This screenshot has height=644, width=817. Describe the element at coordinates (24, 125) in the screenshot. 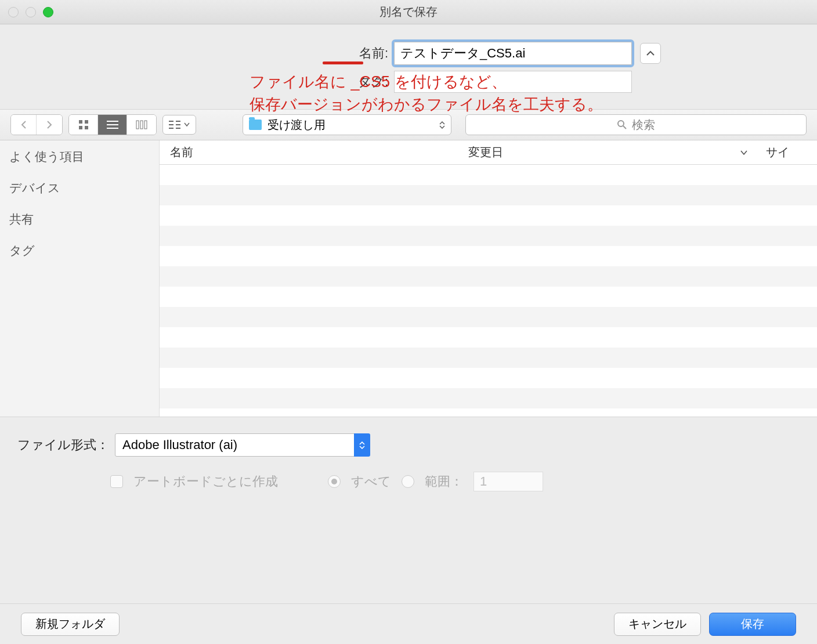

I see `back-button` at that location.